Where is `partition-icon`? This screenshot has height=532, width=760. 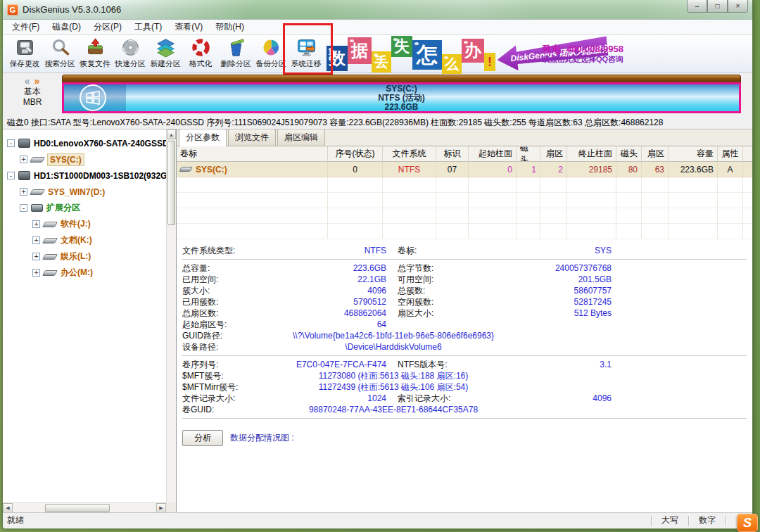 partition-icon is located at coordinates (50, 224).